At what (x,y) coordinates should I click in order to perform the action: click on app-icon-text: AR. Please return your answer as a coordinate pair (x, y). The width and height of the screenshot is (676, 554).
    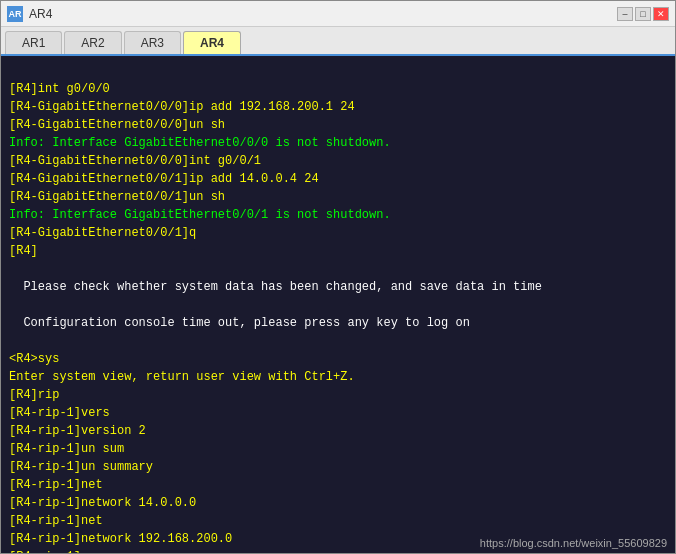
    Looking at the image, I should click on (16, 14).